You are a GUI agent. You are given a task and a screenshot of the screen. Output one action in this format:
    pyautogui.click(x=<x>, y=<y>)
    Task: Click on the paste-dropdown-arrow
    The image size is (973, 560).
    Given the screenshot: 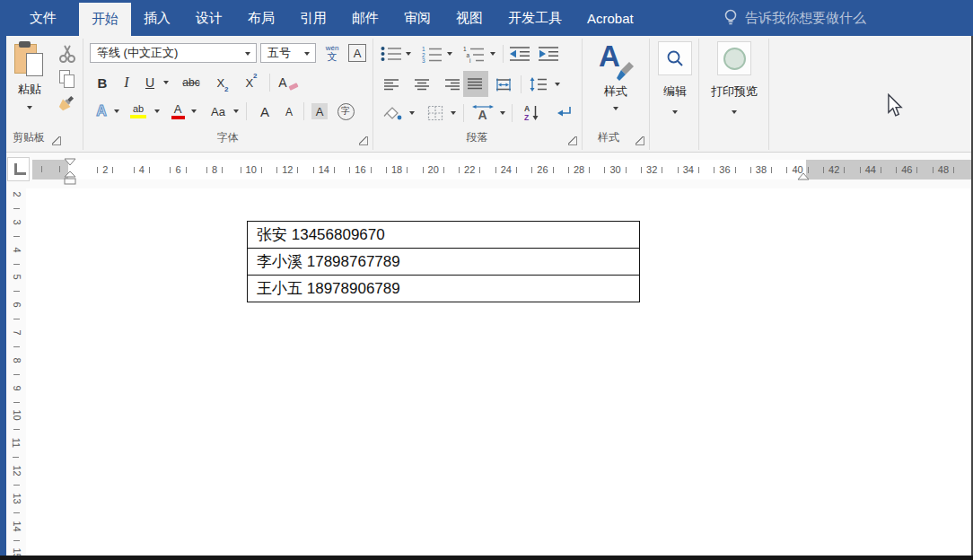 What is the action you would take?
    pyautogui.click(x=30, y=108)
    